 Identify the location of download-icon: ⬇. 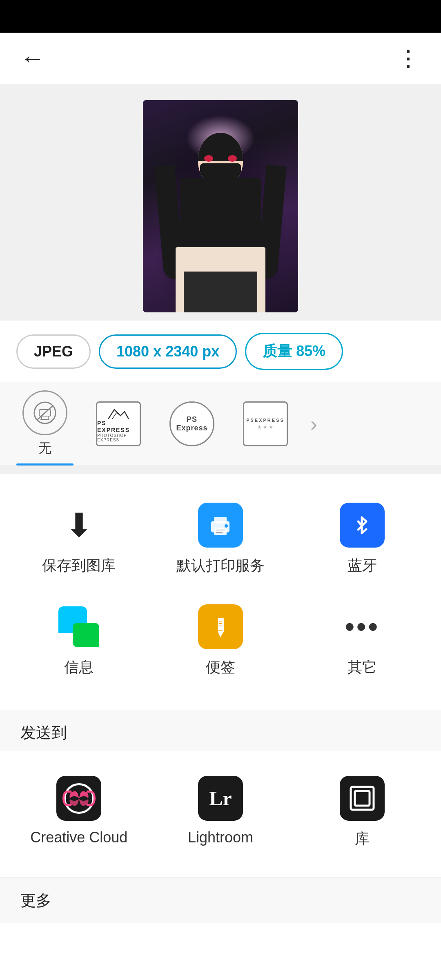
(79, 525).